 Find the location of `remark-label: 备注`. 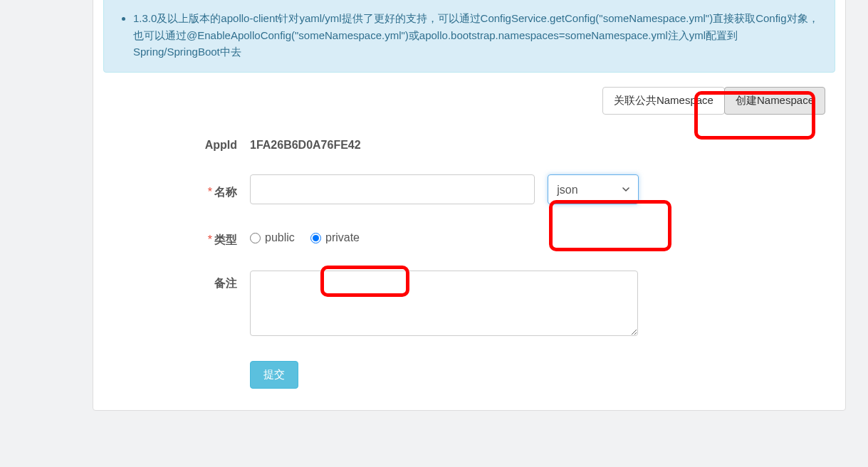

remark-label: 备注 is located at coordinates (179, 280).